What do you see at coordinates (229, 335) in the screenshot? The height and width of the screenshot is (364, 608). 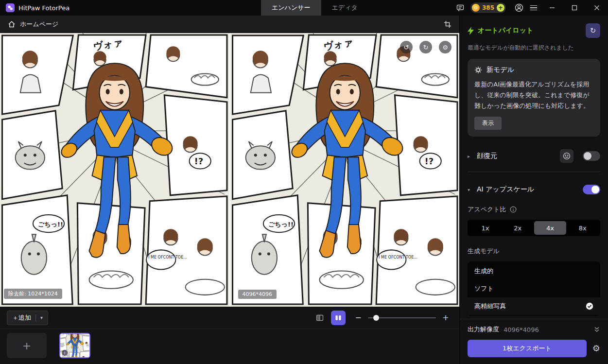 I see `bottom-strip: ＋追加 ▾ −` at bounding box center [229, 335].